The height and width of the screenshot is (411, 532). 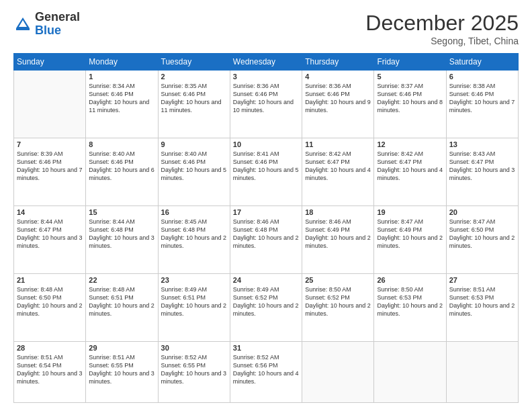 What do you see at coordinates (266, 62) in the screenshot?
I see `col-wednesday: Wednesday` at bounding box center [266, 62].